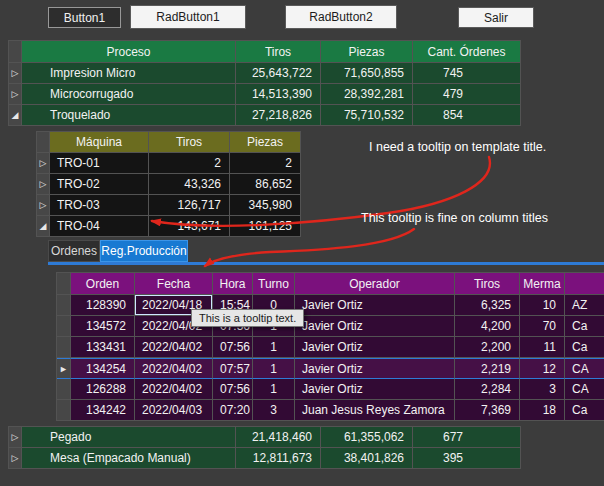 This screenshot has height=486, width=604. Describe the element at coordinates (278, 458) in the screenshot. I see `cell-tiros: 12,811,673` at that location.